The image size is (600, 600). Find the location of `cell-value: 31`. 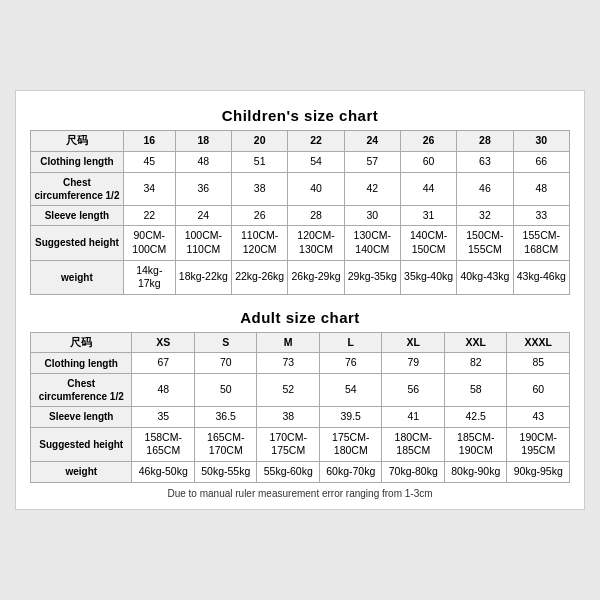

cell-value: 31 is located at coordinates (428, 216).